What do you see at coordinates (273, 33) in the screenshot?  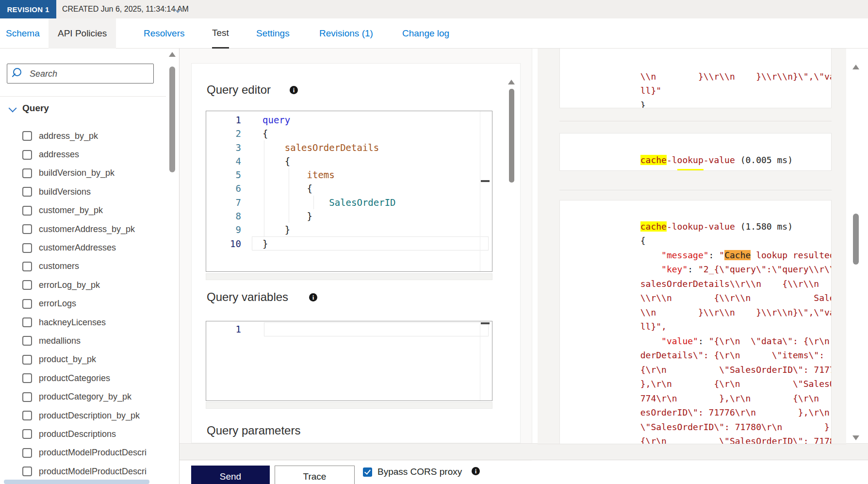 I see `tab-settings: Settings` at bounding box center [273, 33].